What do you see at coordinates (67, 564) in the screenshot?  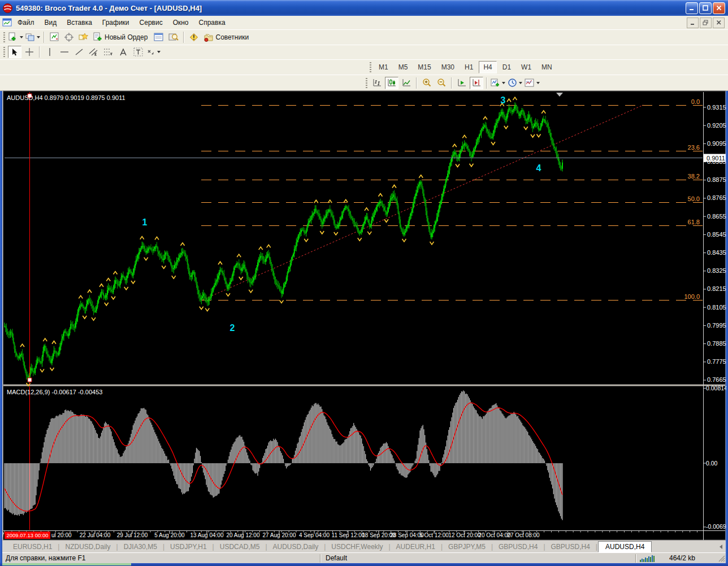 I see `window-frame-bottom-accent` at bounding box center [67, 564].